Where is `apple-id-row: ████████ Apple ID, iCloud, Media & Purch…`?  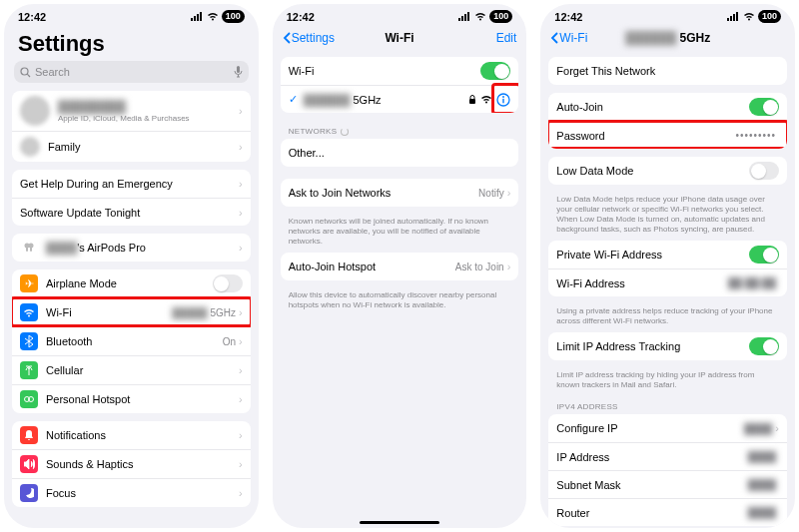 apple-id-row: ████████ Apple ID, iCloud, Media & Purch… is located at coordinates (132, 111).